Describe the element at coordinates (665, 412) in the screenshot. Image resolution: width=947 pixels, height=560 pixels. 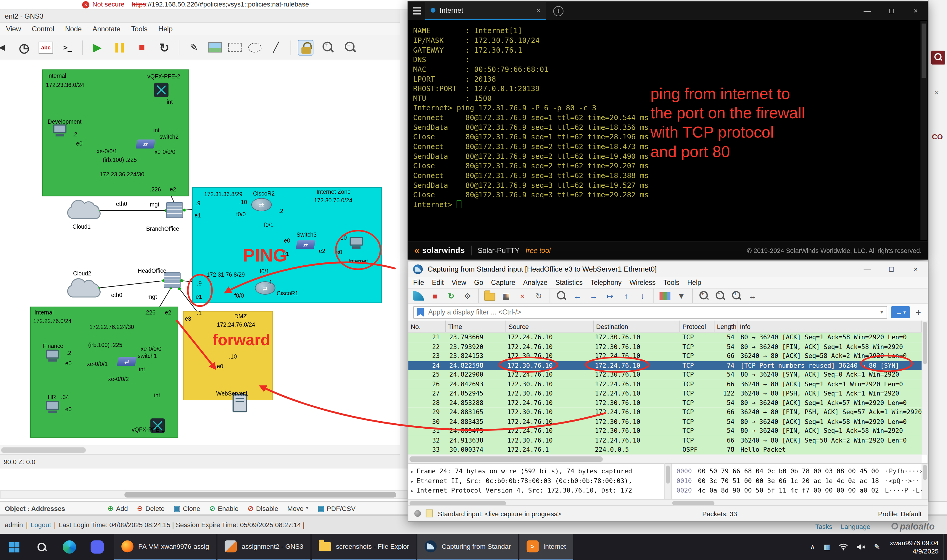
I see `packet-row: 2924.883165172.30.76.10172.24.76.10TCP66…` at that location.